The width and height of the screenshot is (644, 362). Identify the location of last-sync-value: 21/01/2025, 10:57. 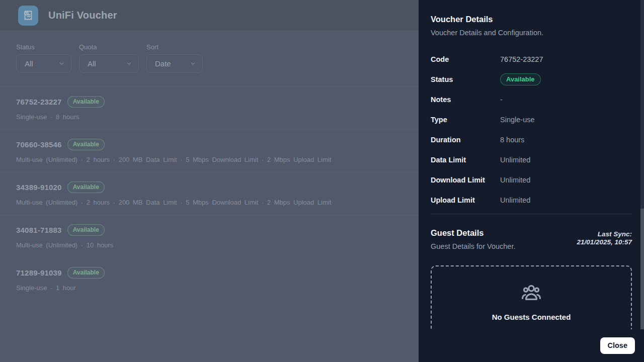
(604, 242).